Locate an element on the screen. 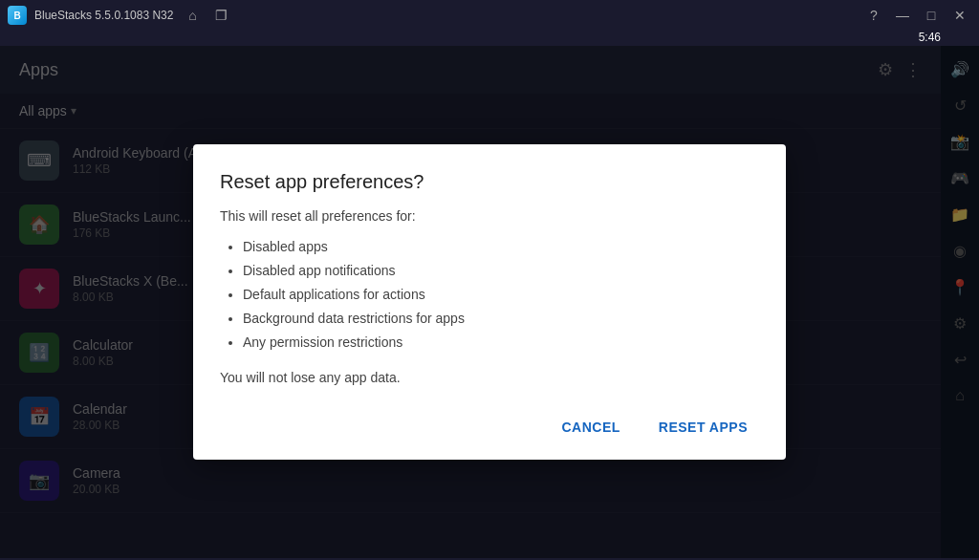 This screenshot has height=560, width=979. maximize-button: □ is located at coordinates (931, 15).